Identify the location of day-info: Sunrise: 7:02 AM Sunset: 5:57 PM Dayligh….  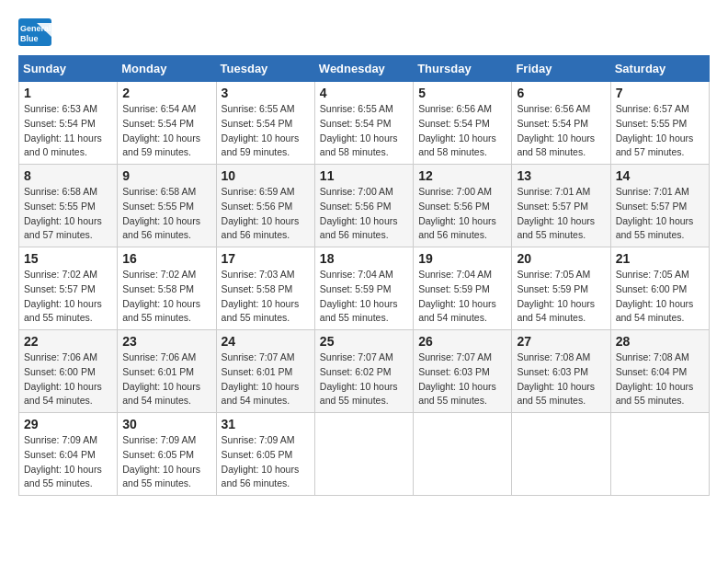
(68, 296).